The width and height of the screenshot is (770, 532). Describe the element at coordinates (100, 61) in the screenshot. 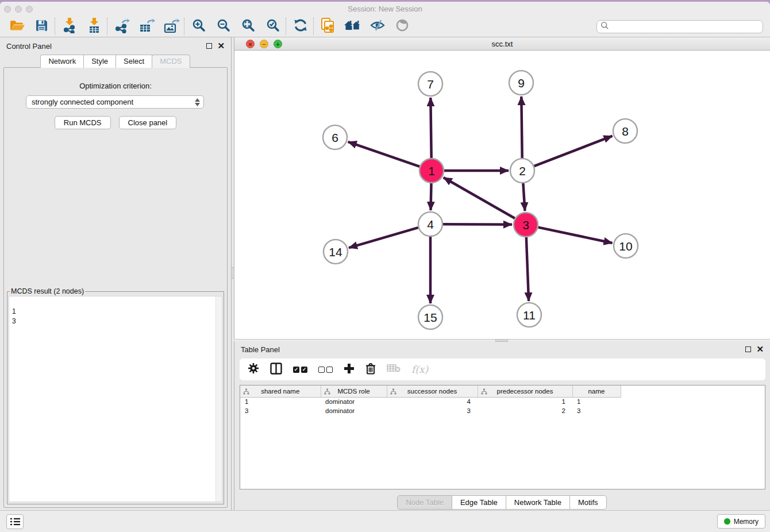

I see `tab-style: Style` at that location.